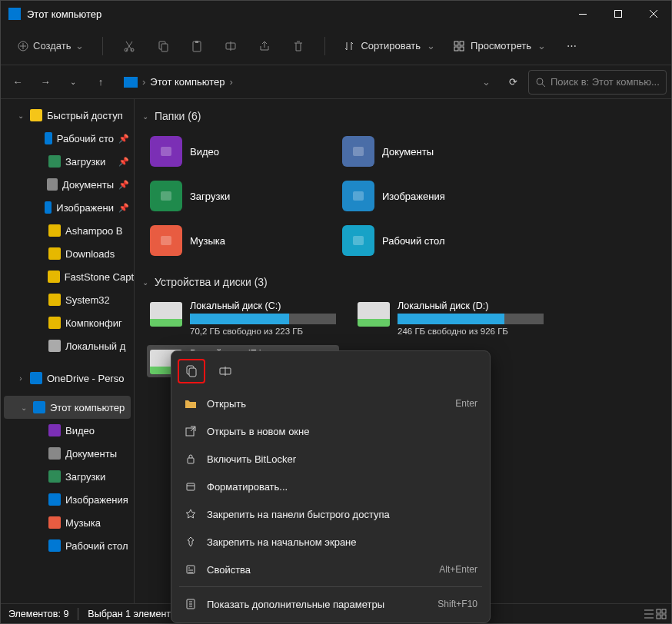  I want to click on rename-button, so click(231, 46).